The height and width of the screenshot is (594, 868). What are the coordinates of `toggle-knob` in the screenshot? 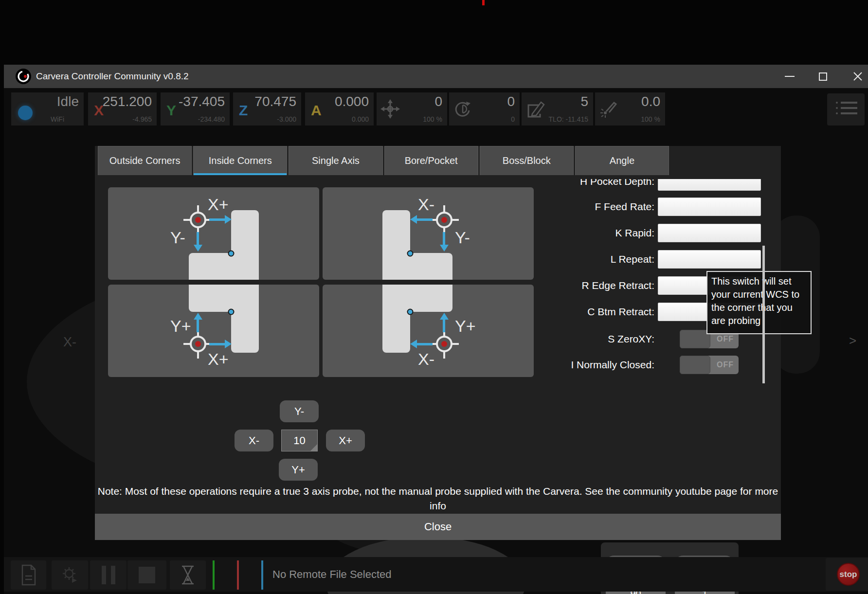 It's located at (695, 339).